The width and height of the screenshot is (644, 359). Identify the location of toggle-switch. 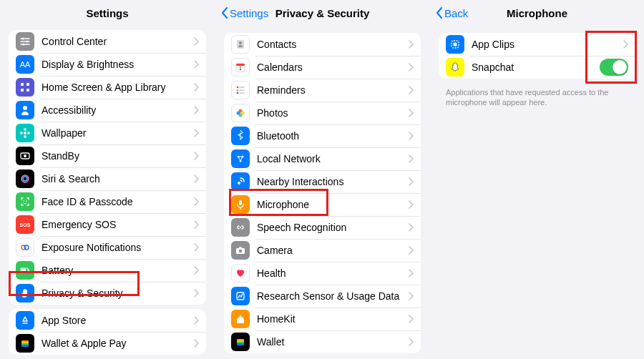
(614, 67).